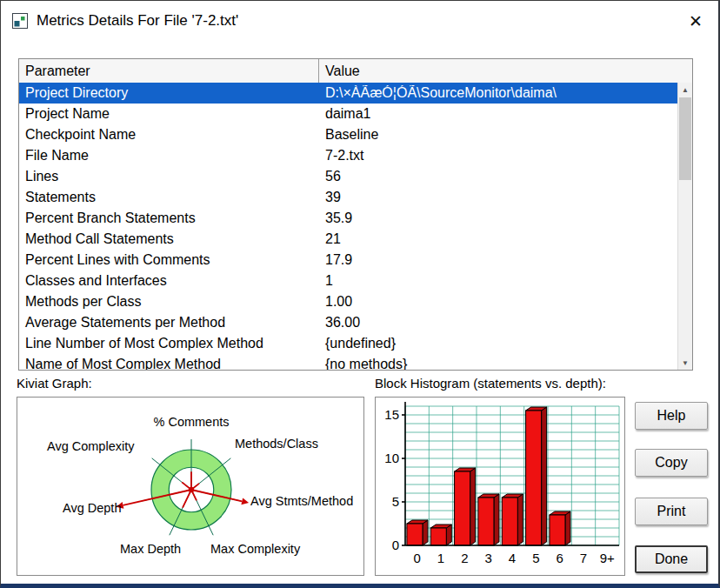 This screenshot has width=720, height=588. What do you see at coordinates (441, 558) in the screenshot?
I see `histogram-xtick: 1` at bounding box center [441, 558].